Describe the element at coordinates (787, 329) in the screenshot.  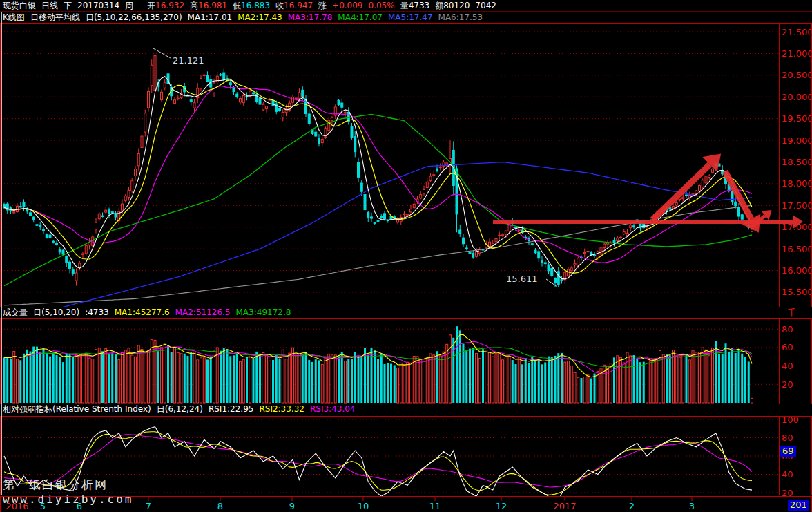
I see `axis-label: 80` at that location.